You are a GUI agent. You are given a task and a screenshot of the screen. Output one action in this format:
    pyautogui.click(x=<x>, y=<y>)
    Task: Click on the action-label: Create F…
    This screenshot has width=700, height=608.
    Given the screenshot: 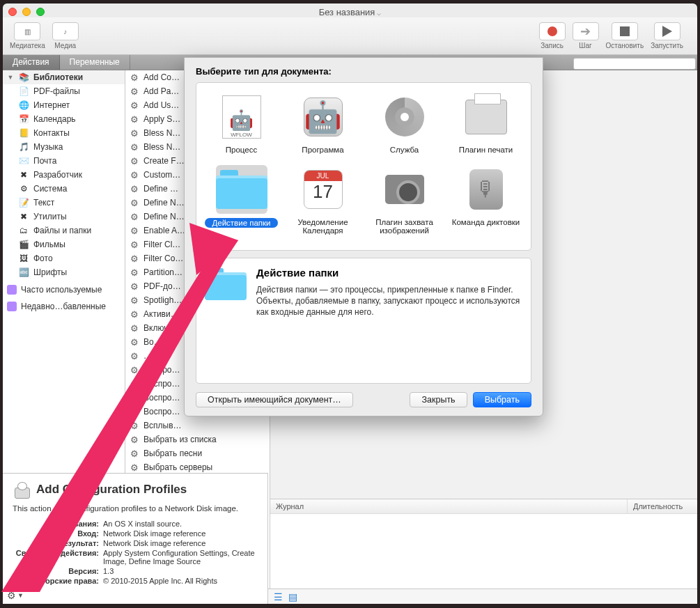 What is the action you would take?
    pyautogui.click(x=164, y=161)
    